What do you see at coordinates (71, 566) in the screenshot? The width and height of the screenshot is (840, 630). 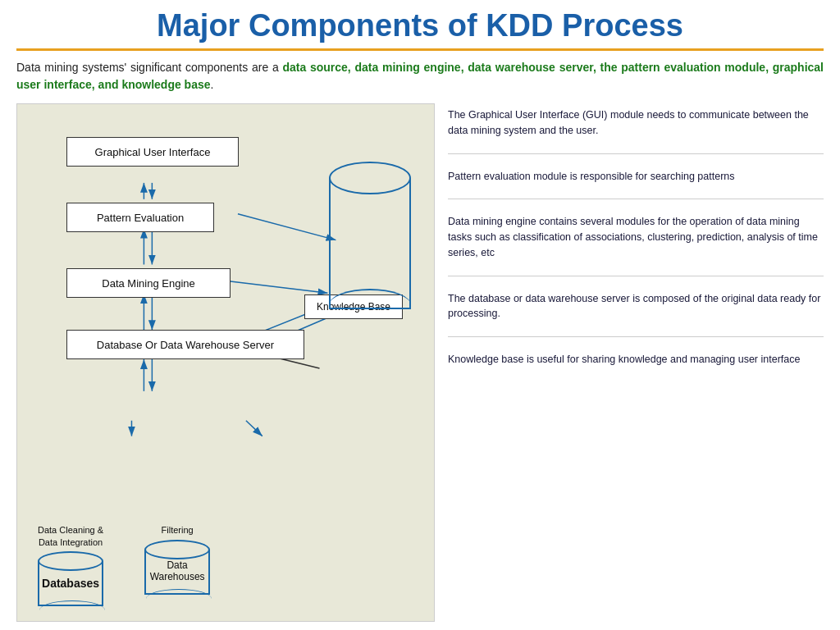 I see `databases-wrap: Data Cleaning &Data Integration Database…` at bounding box center [71, 566].